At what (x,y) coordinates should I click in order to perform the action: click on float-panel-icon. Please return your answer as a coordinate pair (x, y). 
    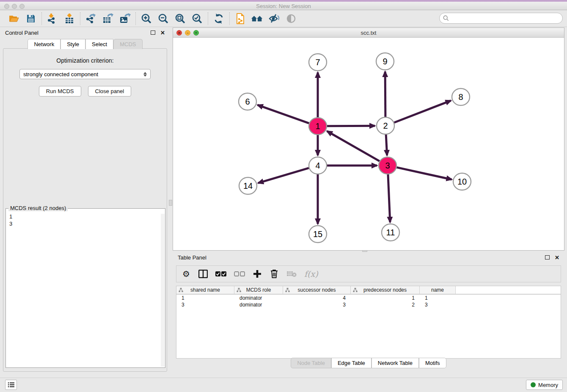
    Looking at the image, I should click on (153, 33).